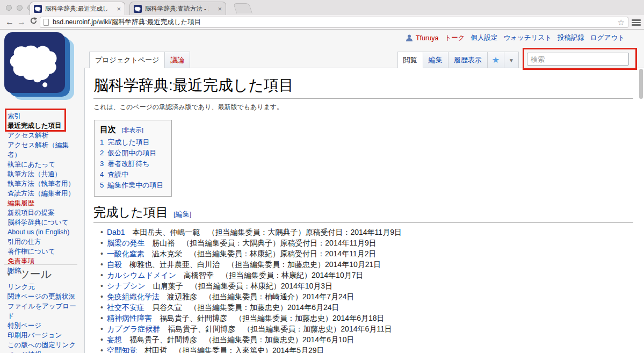  I want to click on entry-link: カルシウムドメイン, so click(142, 275).